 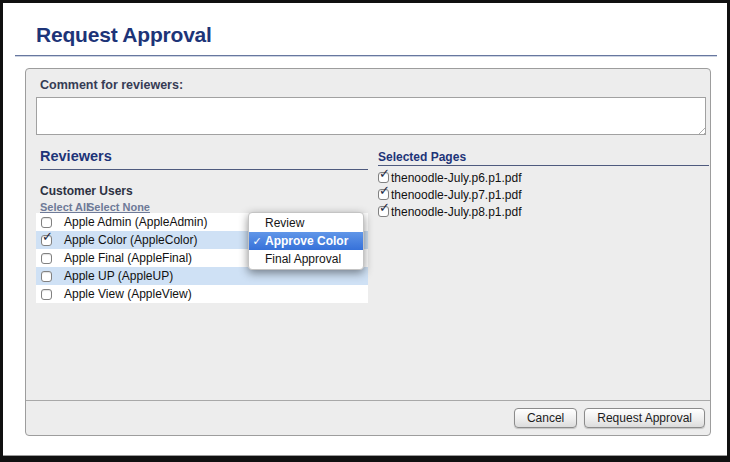 What do you see at coordinates (64, 207) in the screenshot?
I see `select-all-link: Select All` at bounding box center [64, 207].